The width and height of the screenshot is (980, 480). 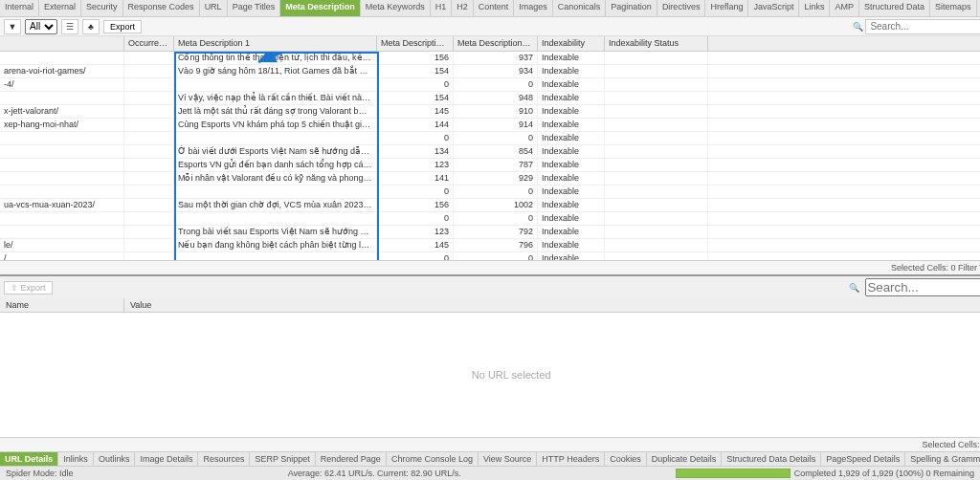 What do you see at coordinates (490, 459) in the screenshot?
I see `bottom-tabs: URL DetailsInlinksOutlinksImage DetailsR…` at bounding box center [490, 459].